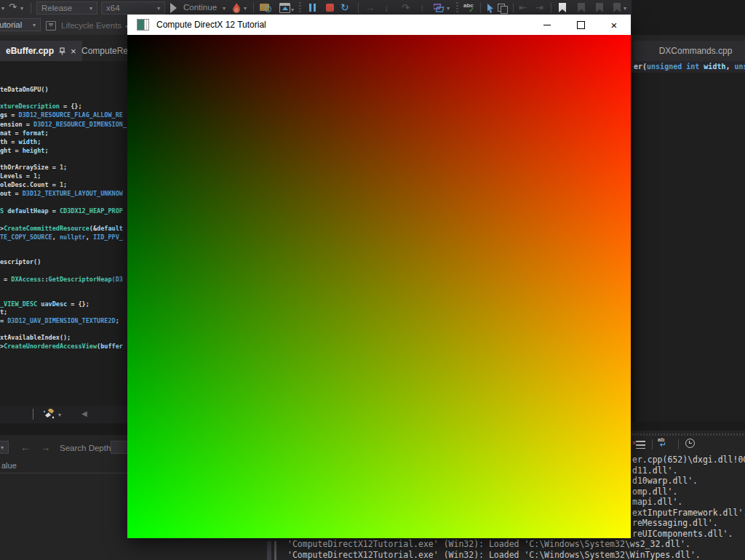  What do you see at coordinates (614, 25) in the screenshot?
I see `close-button: ×` at bounding box center [614, 25].